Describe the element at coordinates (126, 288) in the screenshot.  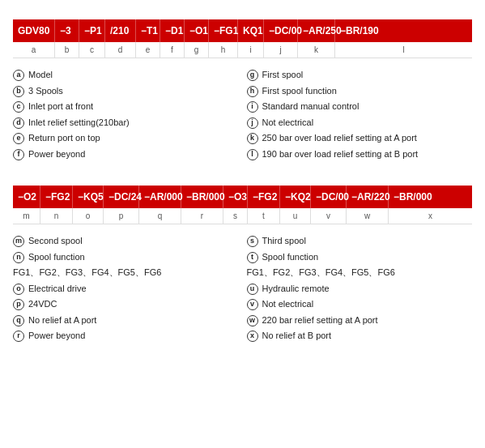
I see `info-row: oElectrical drive` at that location.